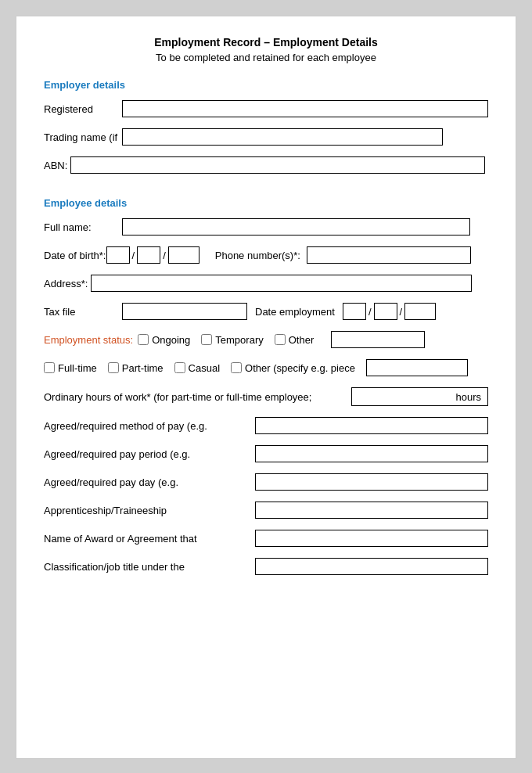  I want to click on casual-label: Casual, so click(204, 368).